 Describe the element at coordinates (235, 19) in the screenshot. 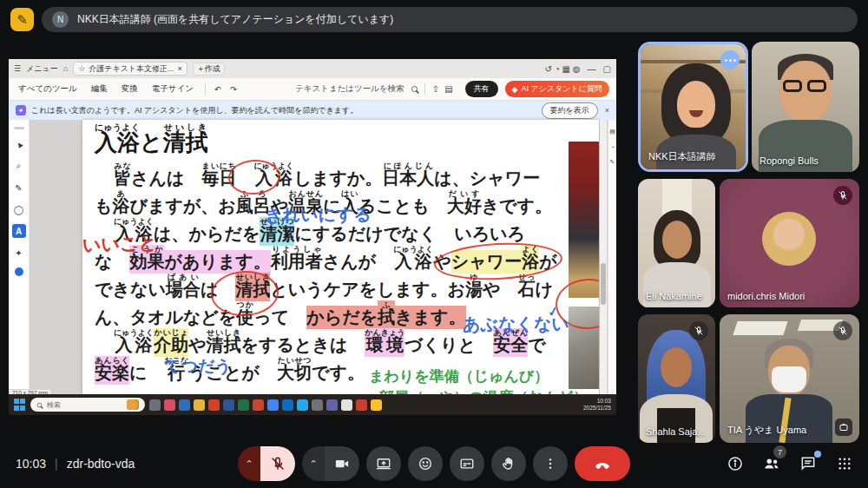

I see `presenter-banner-text: NKK日本語講師 (画面を共有してアノテーションを付加しています)` at that location.